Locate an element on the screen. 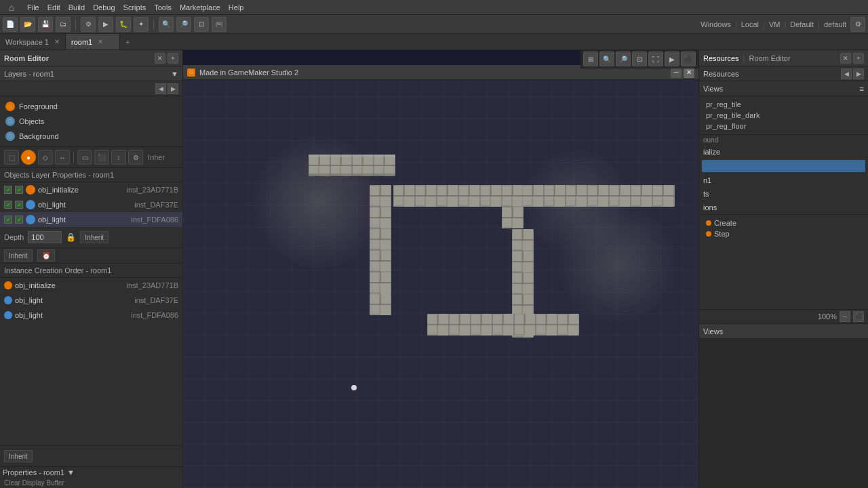 This screenshot has width=868, height=488. tool-draw: ● is located at coordinates (28, 157).